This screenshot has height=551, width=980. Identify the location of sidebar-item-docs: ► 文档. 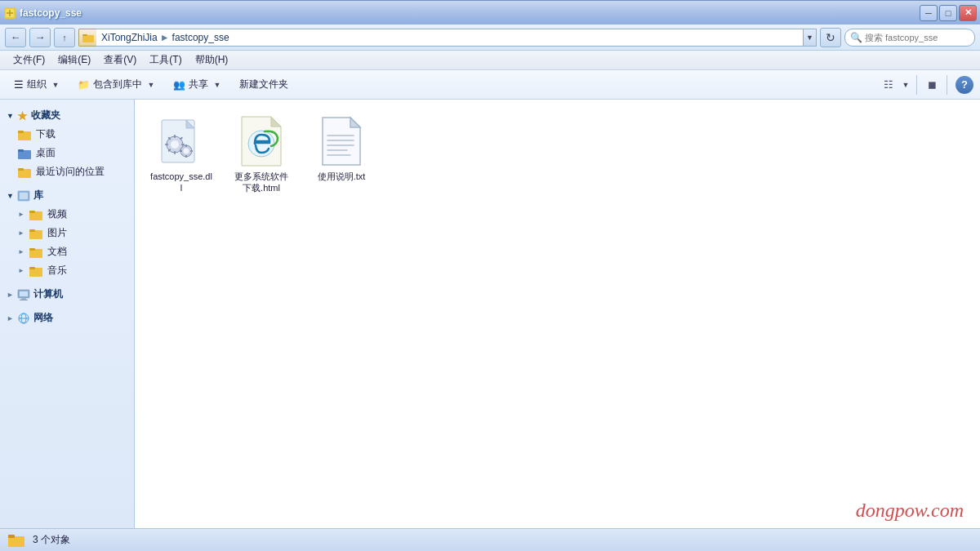
(67, 251).